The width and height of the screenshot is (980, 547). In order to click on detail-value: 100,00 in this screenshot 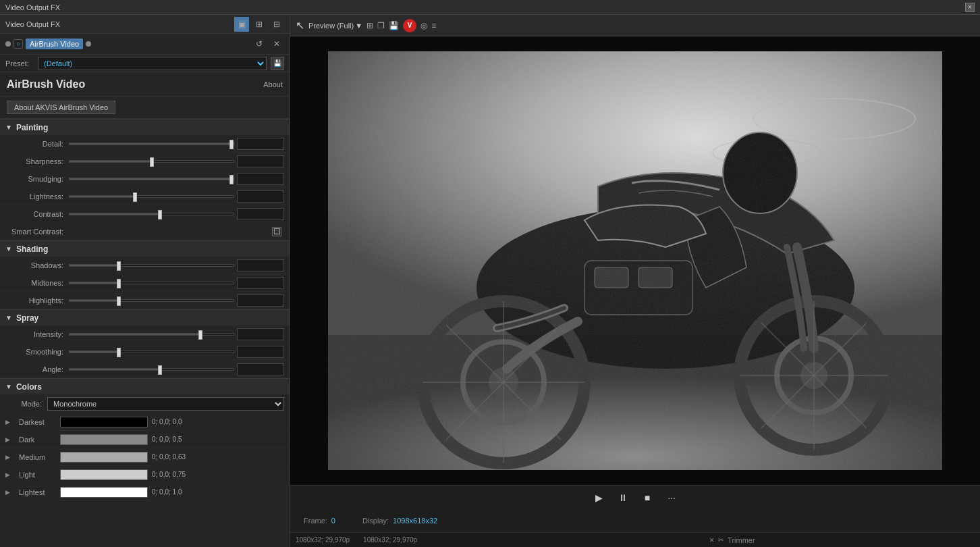, I will do `click(261, 144)`.